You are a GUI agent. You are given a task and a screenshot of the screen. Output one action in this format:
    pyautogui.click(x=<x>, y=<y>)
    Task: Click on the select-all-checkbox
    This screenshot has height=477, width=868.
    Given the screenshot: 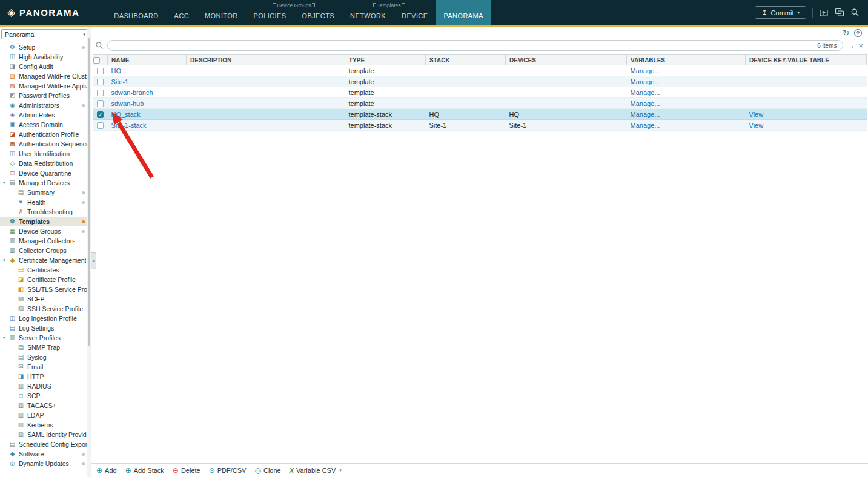 What is the action you would take?
    pyautogui.click(x=97, y=61)
    